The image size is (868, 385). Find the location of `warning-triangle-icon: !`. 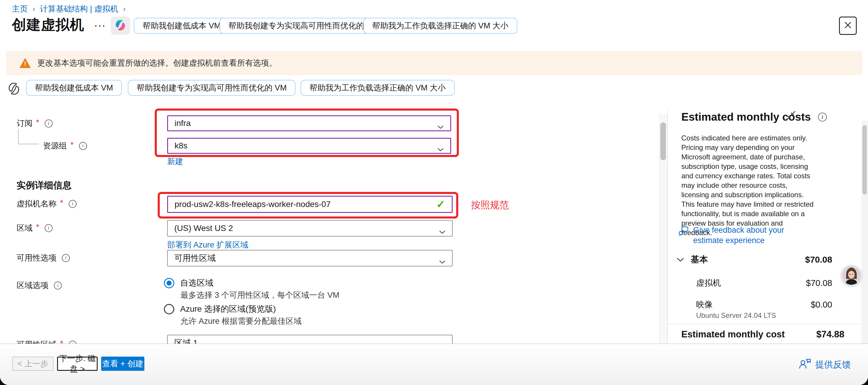

warning-triangle-icon: ! is located at coordinates (25, 63).